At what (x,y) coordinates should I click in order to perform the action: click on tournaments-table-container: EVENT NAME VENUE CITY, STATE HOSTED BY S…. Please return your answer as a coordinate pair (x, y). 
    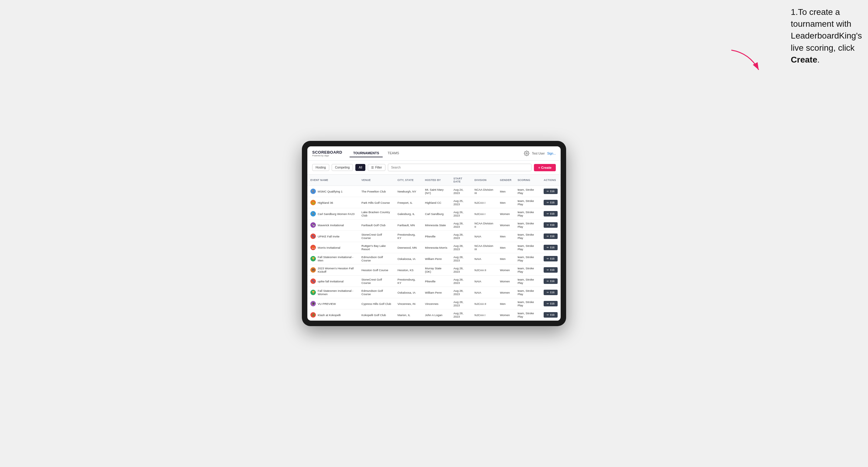
    Looking at the image, I should click on (434, 248).